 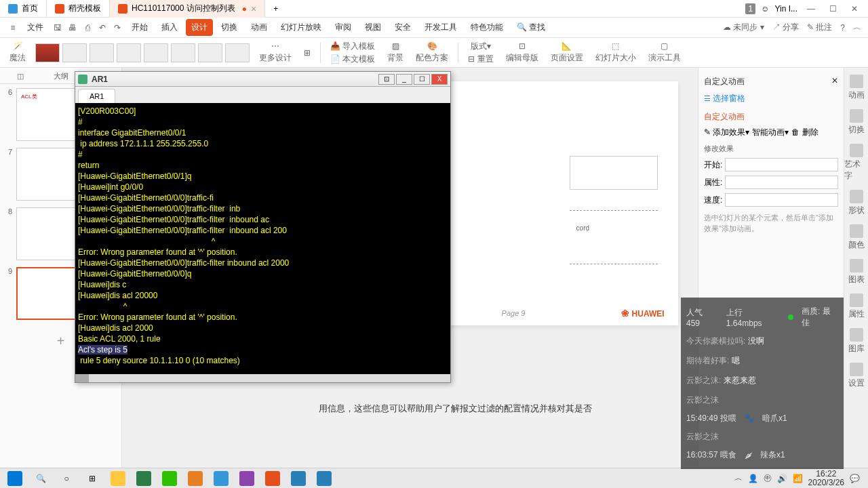 I want to click on save-icon: 🖫, so click(x=58, y=28).